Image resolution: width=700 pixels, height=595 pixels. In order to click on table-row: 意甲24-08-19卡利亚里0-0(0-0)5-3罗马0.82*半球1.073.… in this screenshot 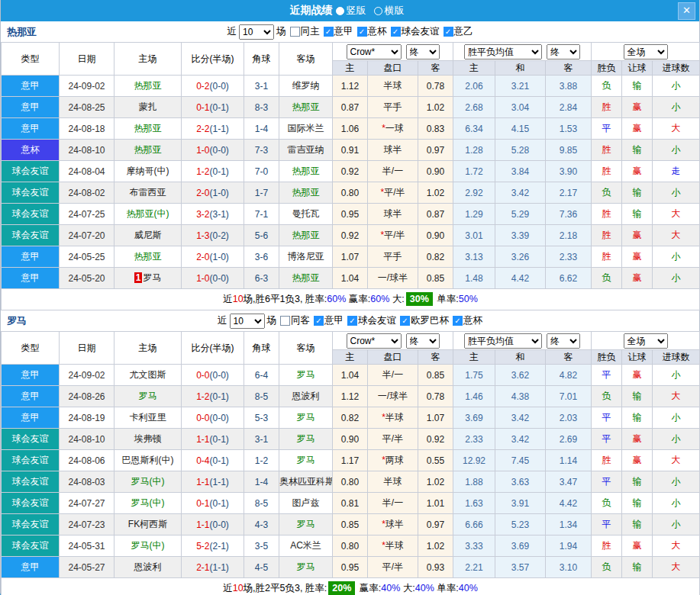, I will do `click(351, 418)`.